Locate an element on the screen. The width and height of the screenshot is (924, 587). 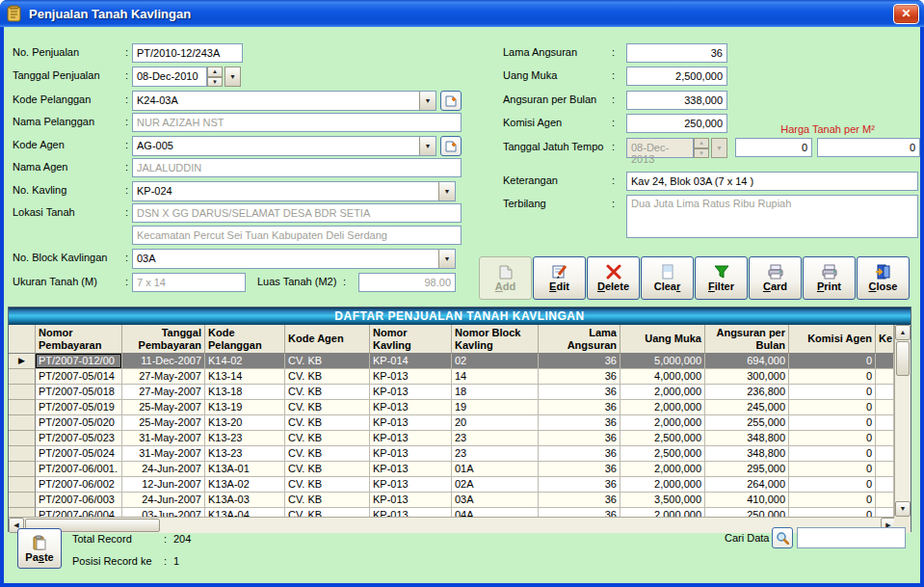
column-header: Nomor Pembayaran is located at coordinates (79, 339).